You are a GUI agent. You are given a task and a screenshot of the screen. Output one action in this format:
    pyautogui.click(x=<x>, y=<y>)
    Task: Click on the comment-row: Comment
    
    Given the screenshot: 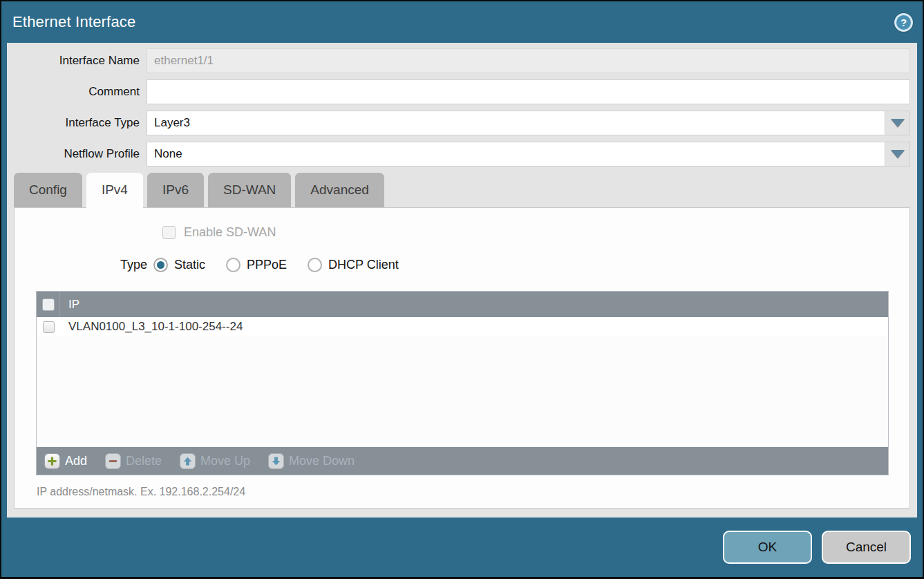 What is the action you would take?
    pyautogui.click(x=462, y=92)
    